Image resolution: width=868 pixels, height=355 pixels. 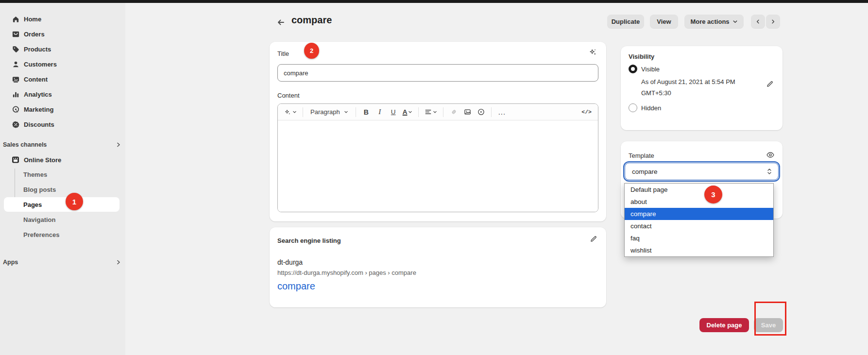 I want to click on bold-button: B, so click(x=366, y=112).